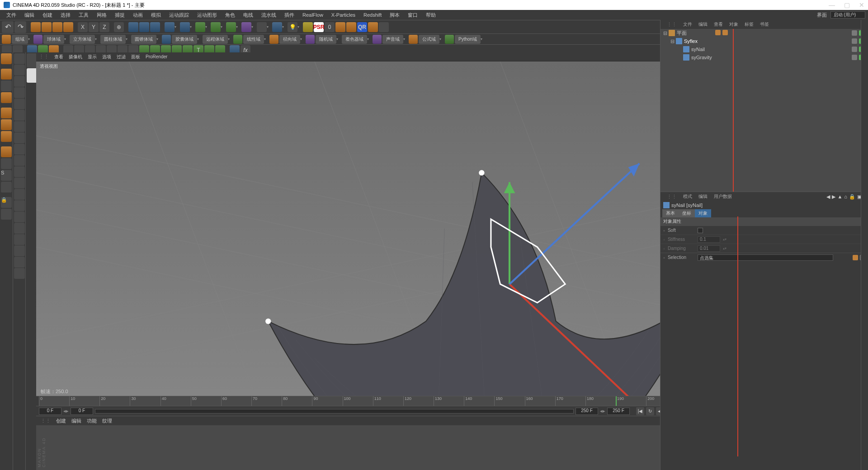 This screenshot has width=868, height=470. I want to click on env, so click(262, 27).